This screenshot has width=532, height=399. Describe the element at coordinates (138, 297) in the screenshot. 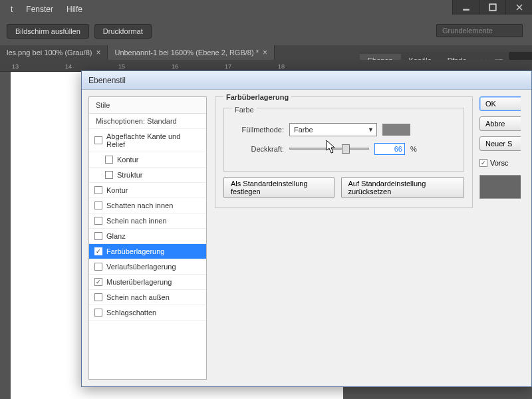

I see `style-label: Schein nach außen` at that location.